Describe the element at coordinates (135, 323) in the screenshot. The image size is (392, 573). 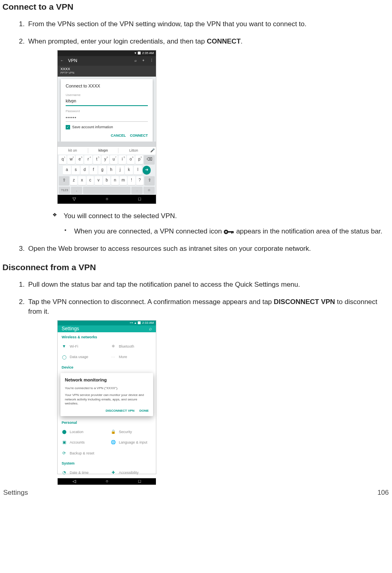
I see `signal-icon: ▴` at that location.